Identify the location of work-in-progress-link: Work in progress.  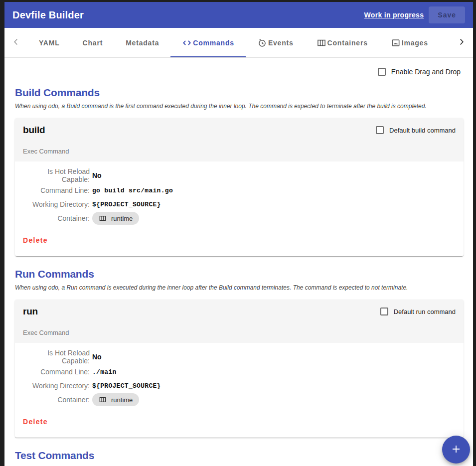
(394, 15).